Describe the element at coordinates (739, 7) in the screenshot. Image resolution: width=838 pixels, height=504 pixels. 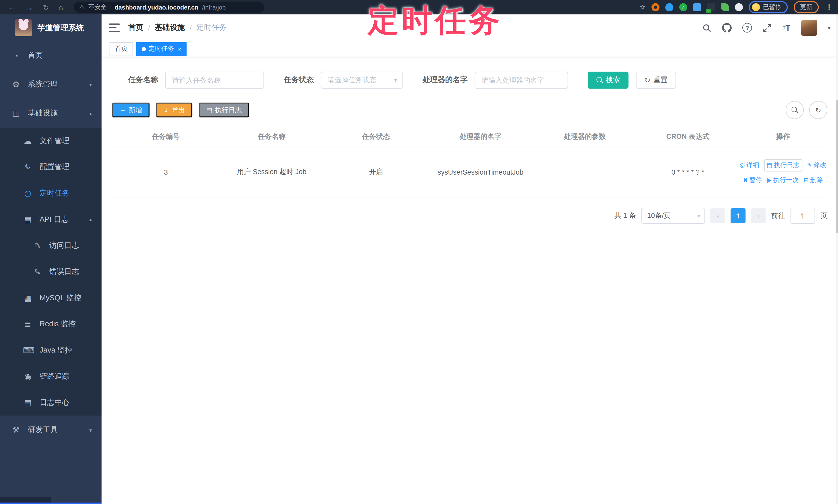
I see `extensions-pin-icon` at that location.